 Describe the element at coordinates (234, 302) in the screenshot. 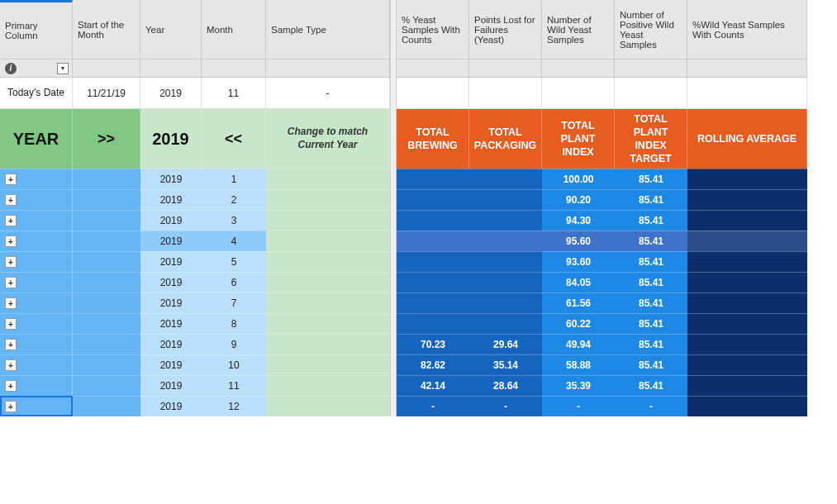

I see `month-cell: 7` at that location.